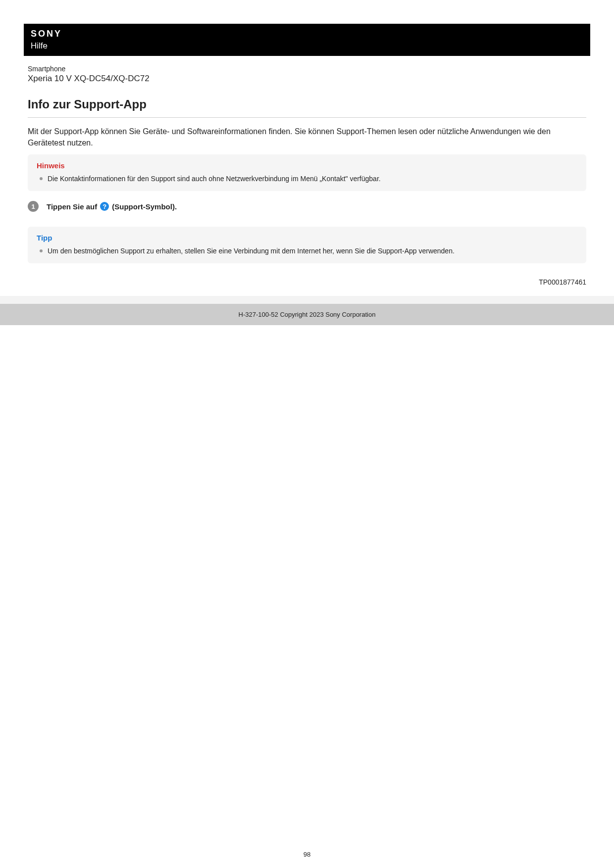  What do you see at coordinates (145, 207) in the screenshot?
I see `step-text-after: (Support-Symbol).` at bounding box center [145, 207].